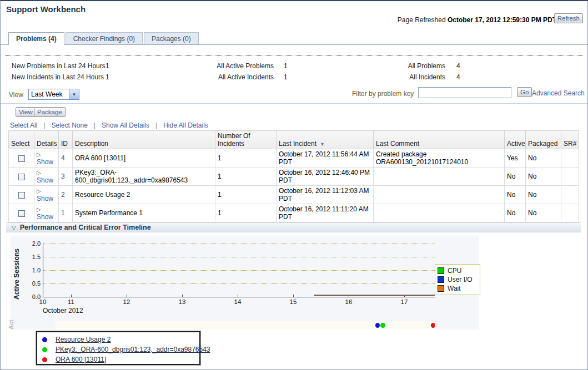 The height and width of the screenshot is (370, 588). I want to click on gridline, so click(239, 284).